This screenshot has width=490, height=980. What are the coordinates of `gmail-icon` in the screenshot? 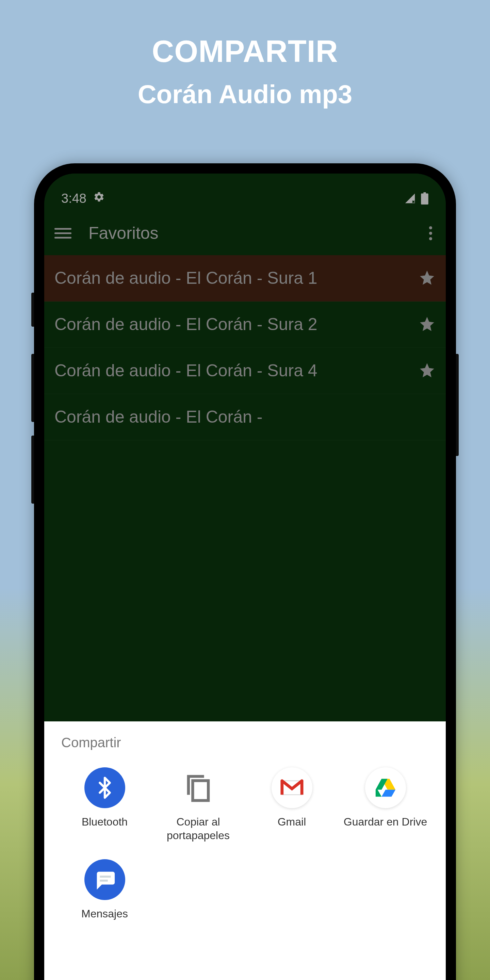 It's located at (292, 788).